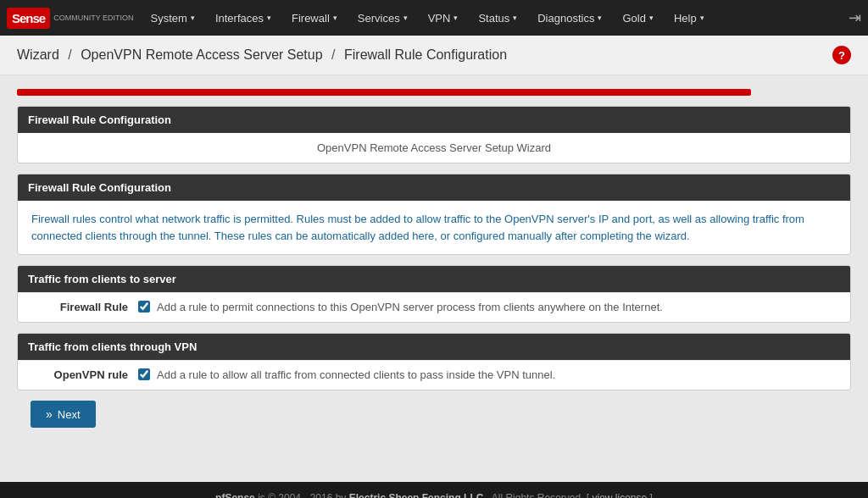  I want to click on nav-item-help: Help ▾, so click(689, 18).